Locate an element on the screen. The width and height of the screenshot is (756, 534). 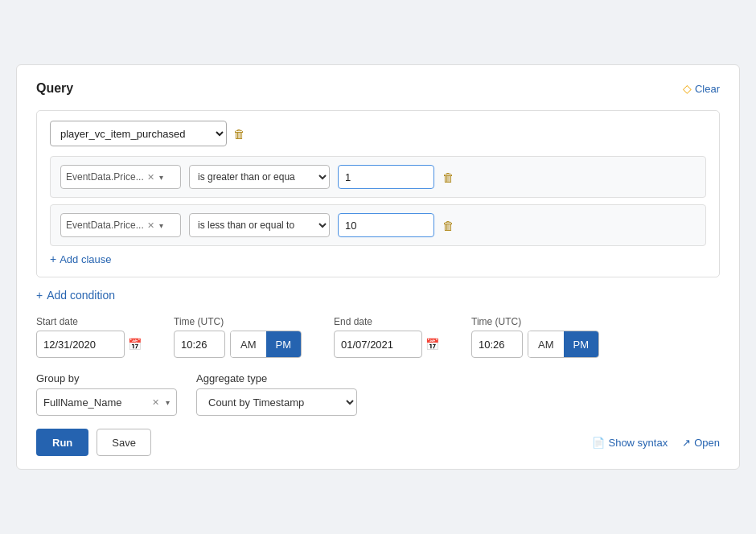
clear-label: Clear is located at coordinates (708, 88).